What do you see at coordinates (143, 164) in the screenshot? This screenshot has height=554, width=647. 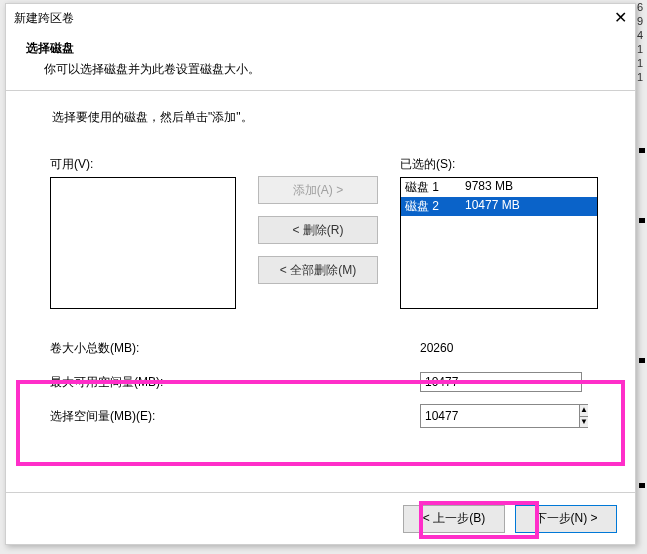 I see `available-label: 可用(V):` at bounding box center [143, 164].